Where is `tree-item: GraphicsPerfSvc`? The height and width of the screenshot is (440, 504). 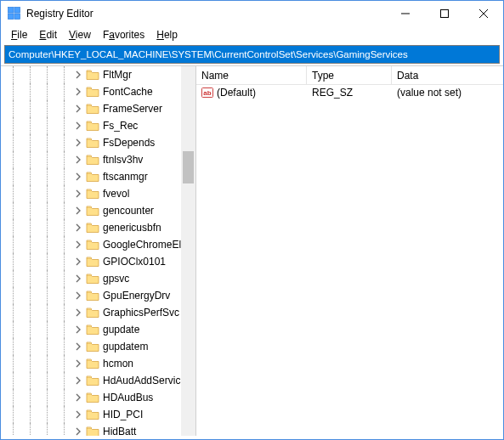 tree-item: GraphicsPerfSvc is located at coordinates (91, 313).